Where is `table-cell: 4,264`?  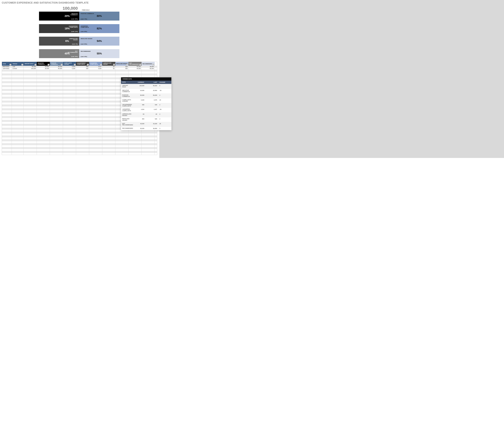
table-cell: 4,264 is located at coordinates (96, 69).